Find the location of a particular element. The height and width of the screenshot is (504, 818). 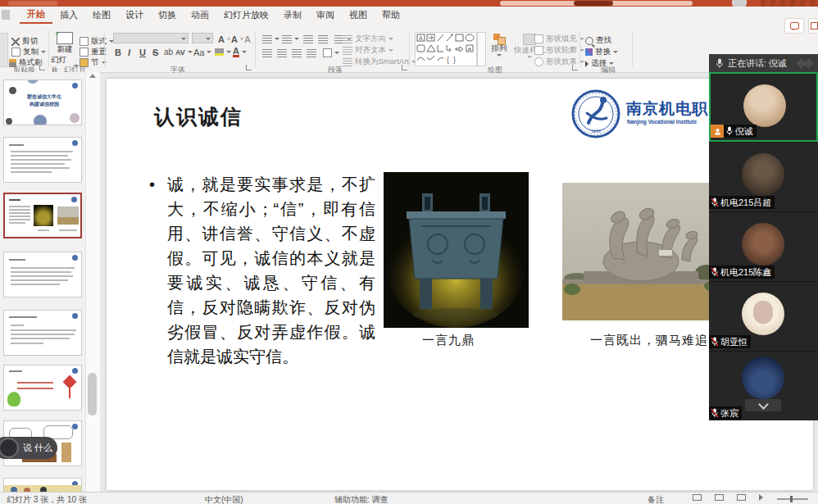

tab-record: 录制 is located at coordinates (293, 15).